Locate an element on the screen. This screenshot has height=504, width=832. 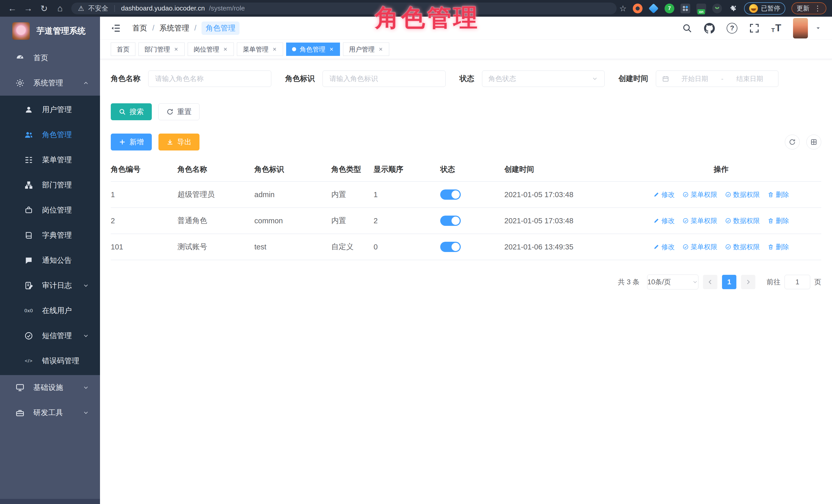
sidebar-item-online-users: 0x0 在线用户 is located at coordinates (50, 311).